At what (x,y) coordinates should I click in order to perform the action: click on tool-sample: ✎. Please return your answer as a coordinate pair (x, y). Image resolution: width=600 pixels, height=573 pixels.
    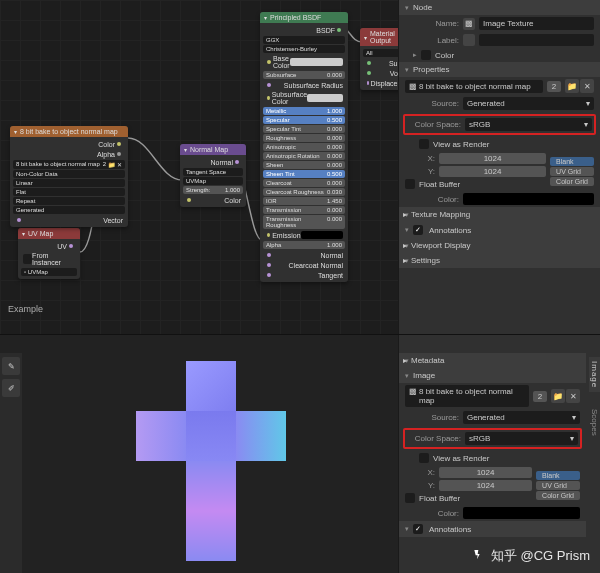
    Looking at the image, I should click on (11, 366).